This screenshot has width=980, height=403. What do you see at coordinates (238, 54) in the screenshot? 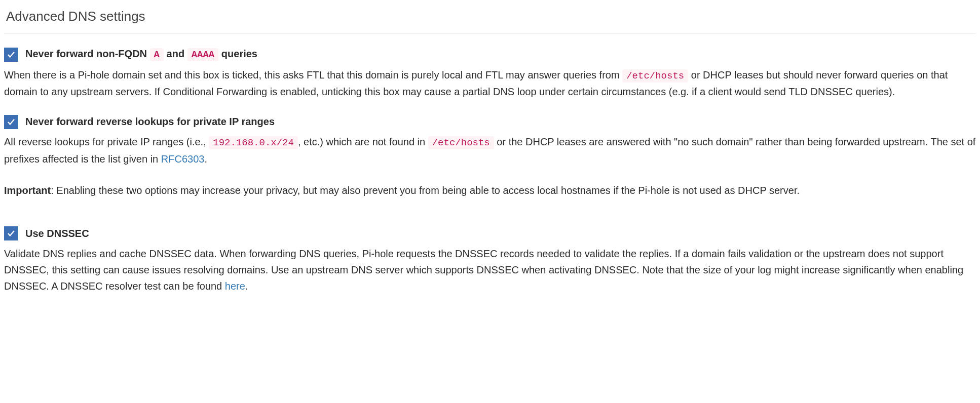
I see `label-text: queries` at bounding box center [238, 54].